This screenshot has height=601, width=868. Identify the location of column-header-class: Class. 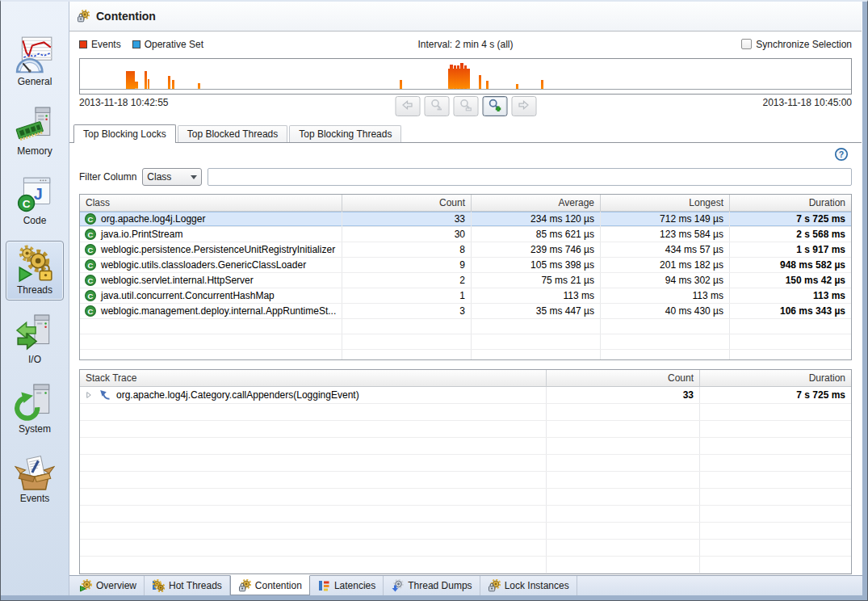
(212, 203).